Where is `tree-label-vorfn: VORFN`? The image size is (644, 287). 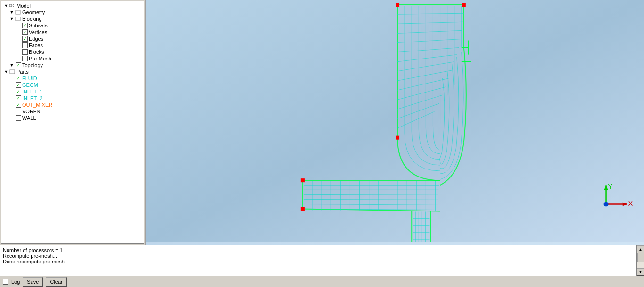
tree-label-vorfn: VORFN is located at coordinates (31, 111).